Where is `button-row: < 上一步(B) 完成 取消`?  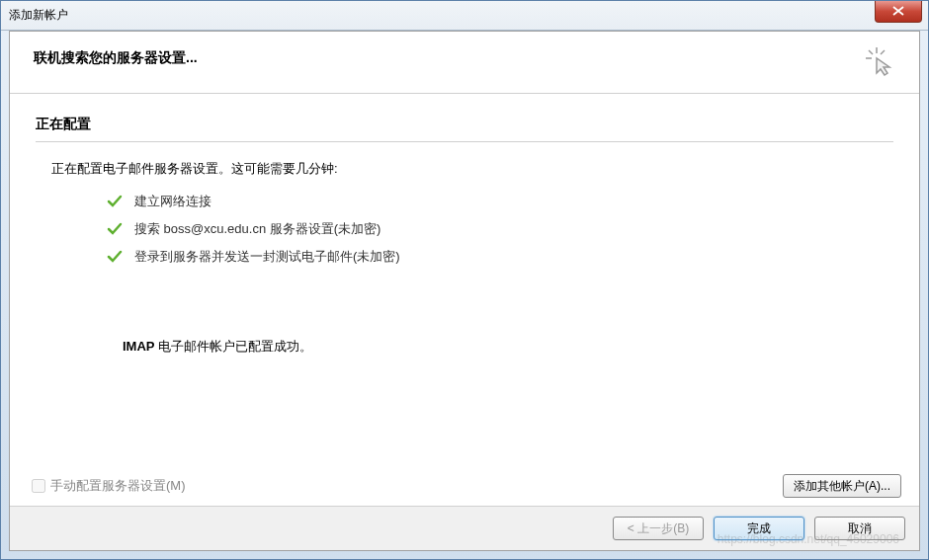 button-row: < 上一步(B) 完成 取消 is located at coordinates (464, 527).